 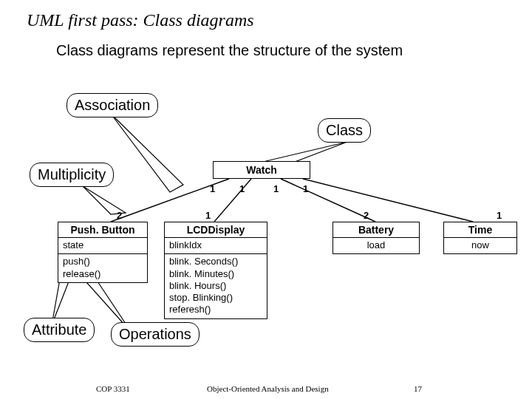 What do you see at coordinates (112, 105) in the screenshot?
I see `callout-association: Association` at bounding box center [112, 105].